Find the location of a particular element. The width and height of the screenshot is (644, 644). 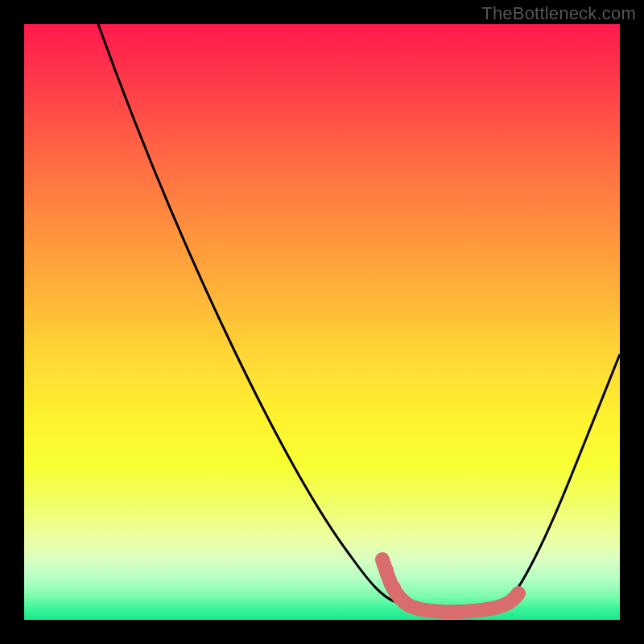

optimal-segment is located at coordinates (451, 586).